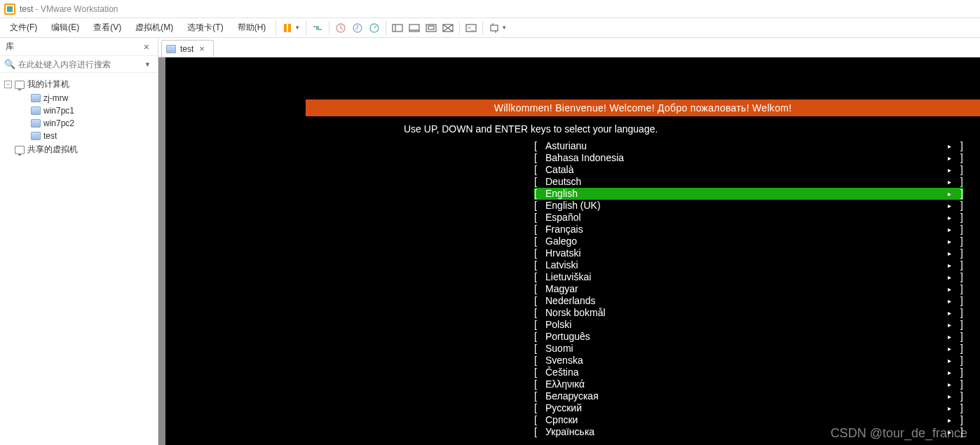 This screenshot has width=980, height=445. What do you see at coordinates (147, 47) in the screenshot?
I see `close-sidebar-button: ×` at bounding box center [147, 47].